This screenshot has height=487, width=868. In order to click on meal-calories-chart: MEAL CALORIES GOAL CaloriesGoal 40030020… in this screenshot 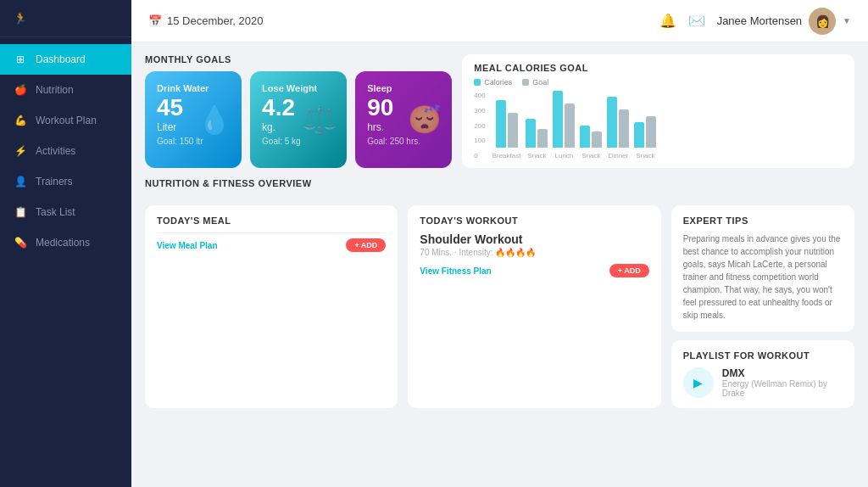, I will do `click(658, 111)`.